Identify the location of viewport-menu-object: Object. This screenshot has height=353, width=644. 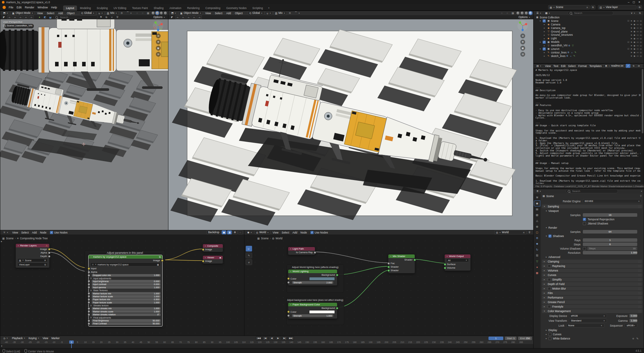
(239, 13).